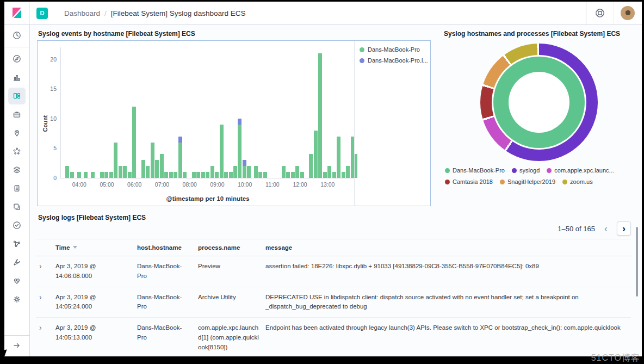  I want to click on bar-04:10, so click(86, 113).